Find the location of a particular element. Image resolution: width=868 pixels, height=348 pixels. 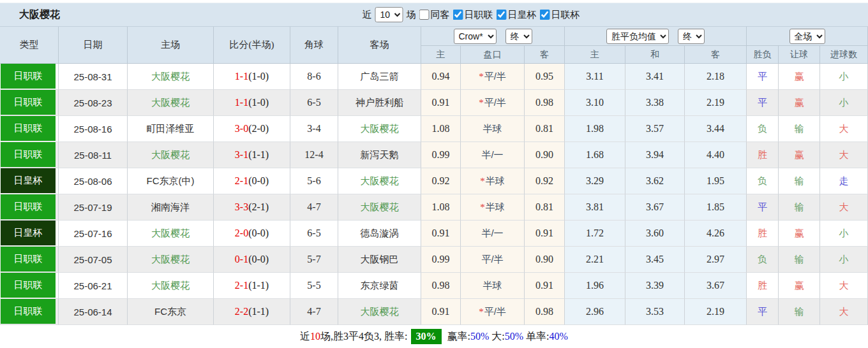

date-cell: 25-08-06 is located at coordinates (93, 181).